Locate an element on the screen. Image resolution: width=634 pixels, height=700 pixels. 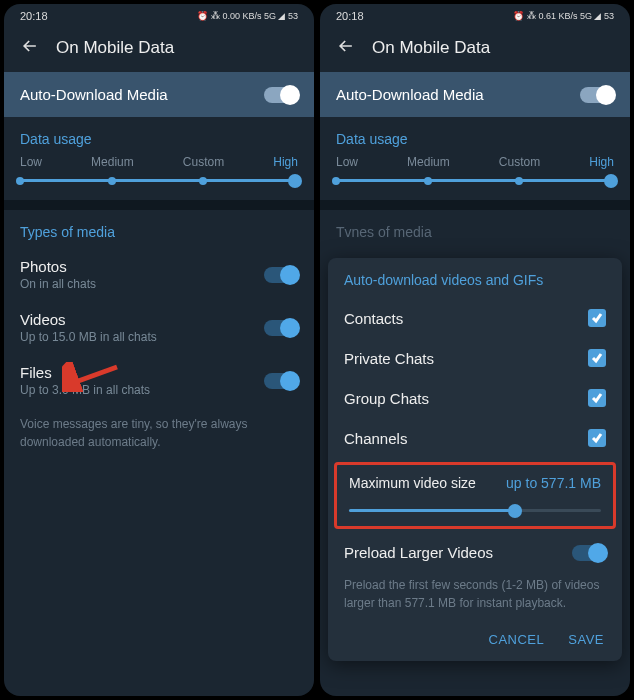
check-label: Private Chats is located at coordinates (389, 358).